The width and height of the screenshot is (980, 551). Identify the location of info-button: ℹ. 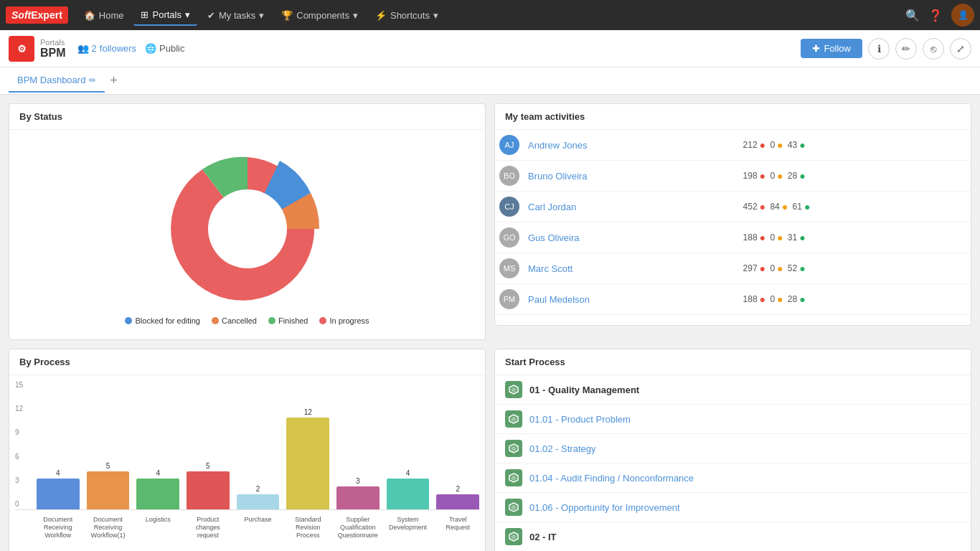
(879, 49).